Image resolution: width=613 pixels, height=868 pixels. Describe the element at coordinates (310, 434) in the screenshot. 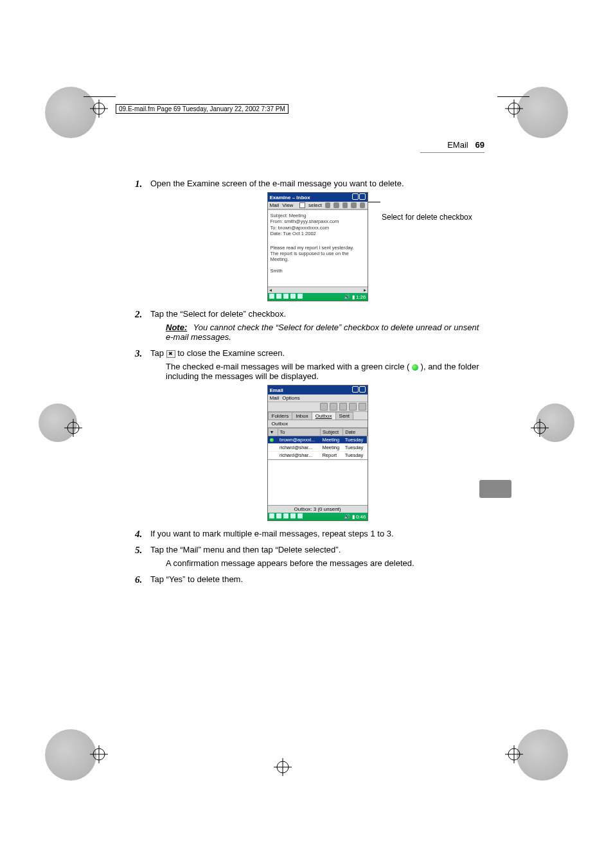

I see `step-3: 3. Tap ✖ to close the Examine screen. Th…` at that location.